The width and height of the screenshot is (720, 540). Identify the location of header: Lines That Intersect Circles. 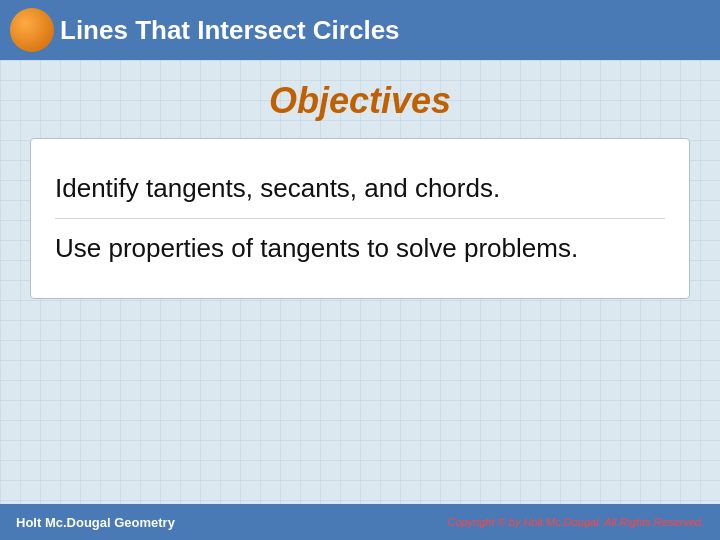
(360, 30).